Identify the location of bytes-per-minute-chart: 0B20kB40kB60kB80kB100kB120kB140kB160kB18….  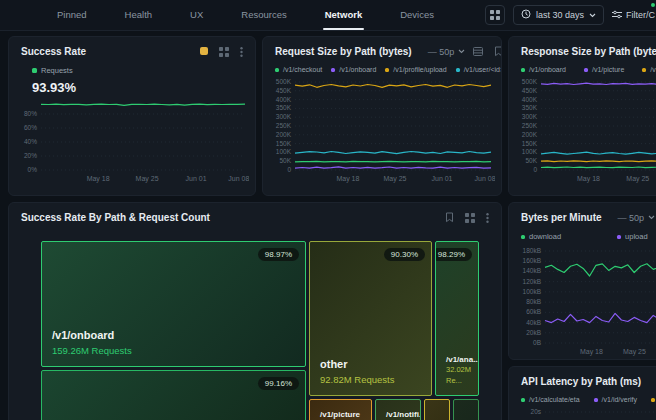
(586, 301).